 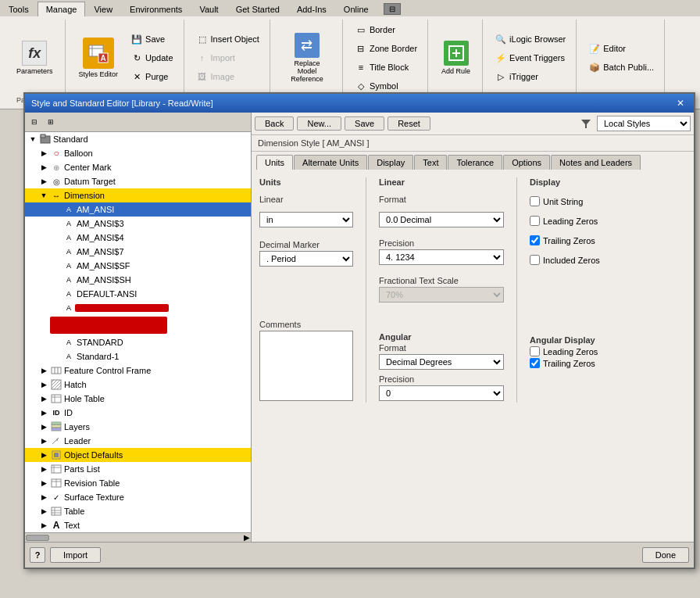 I want to click on tree-item-parts-list: ▶ Parts List, so click(x=138, y=469).